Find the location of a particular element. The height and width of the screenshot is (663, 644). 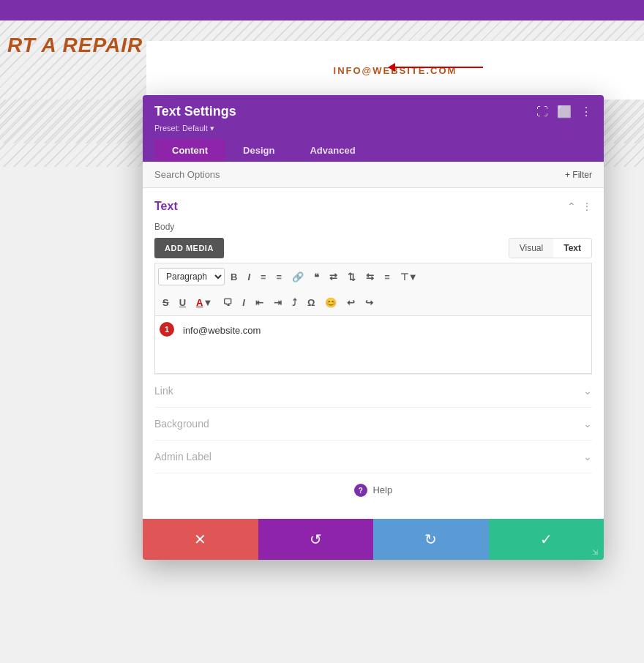

more-options-icon: ⋮ is located at coordinates (586, 111).